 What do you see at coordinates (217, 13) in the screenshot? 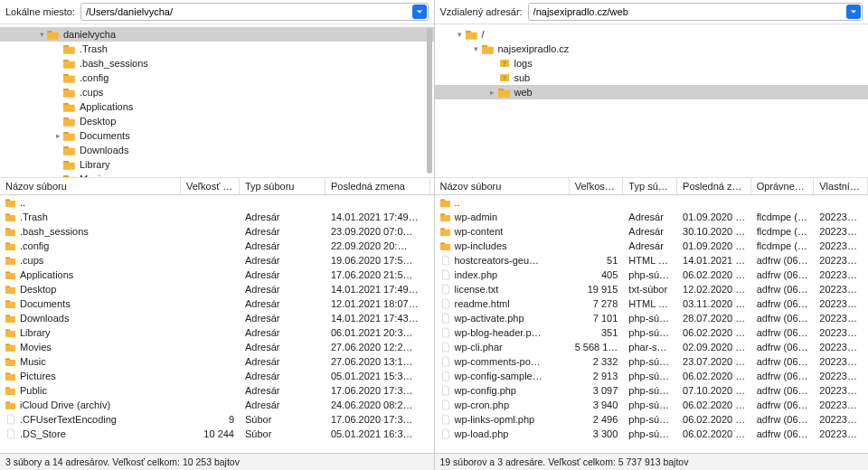
I see `local-pathbar: Lokálne miesto:` at bounding box center [217, 13].